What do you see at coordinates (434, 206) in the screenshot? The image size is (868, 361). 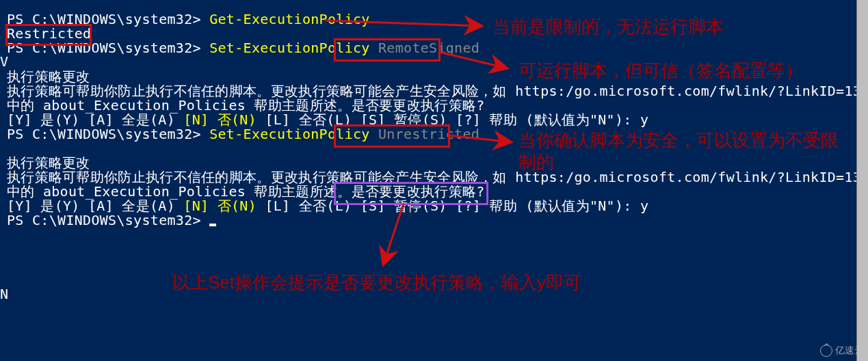 I see `policy-options-2: [Y] 是(Y) [A] 全是(A) [N] 否(N) [L] 全否(L) [S…` at bounding box center [434, 206].